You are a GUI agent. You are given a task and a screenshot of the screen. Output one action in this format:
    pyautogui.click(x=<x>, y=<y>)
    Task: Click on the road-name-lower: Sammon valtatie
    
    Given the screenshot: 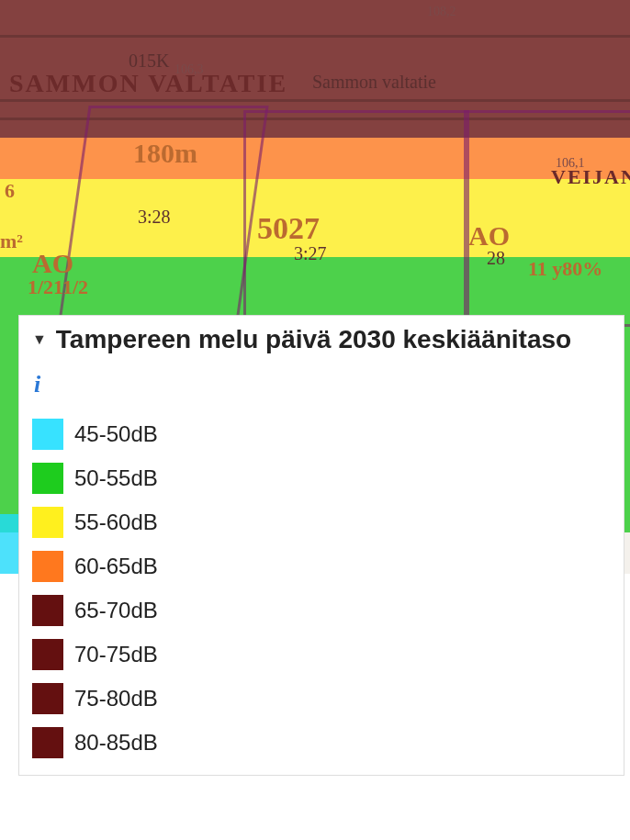 What is the action you would take?
    pyautogui.click(x=375, y=83)
    